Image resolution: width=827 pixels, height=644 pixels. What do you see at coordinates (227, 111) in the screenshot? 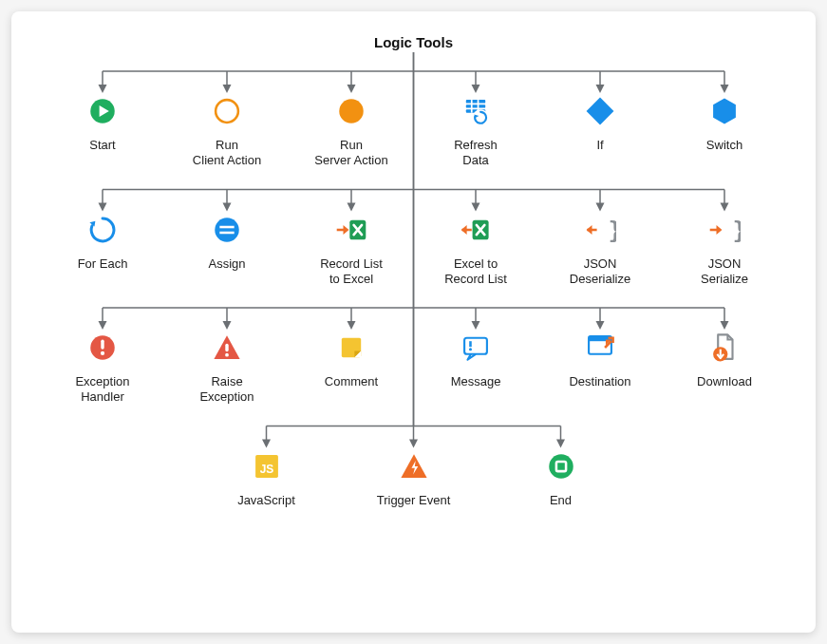
I see `run-client-action-icon` at bounding box center [227, 111].